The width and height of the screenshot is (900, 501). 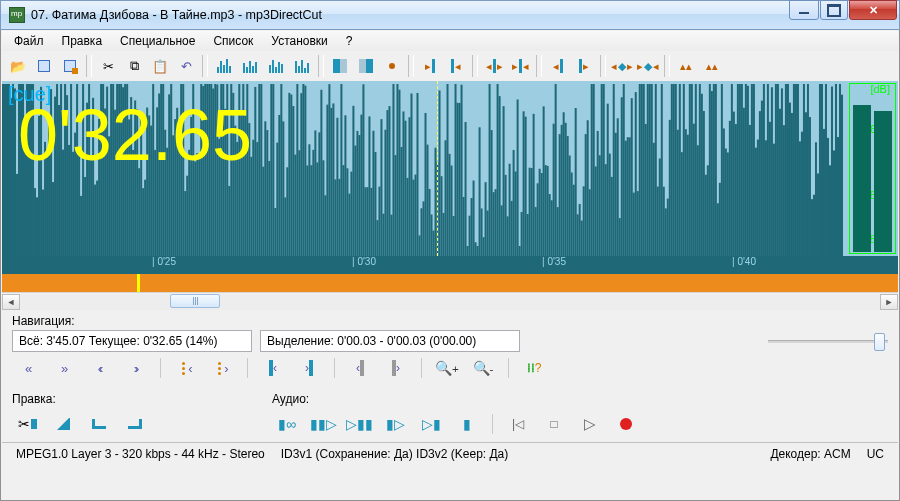 What do you see at coordinates (222, 368) in the screenshot?
I see `cue-next-button: ›` at bounding box center [222, 368].